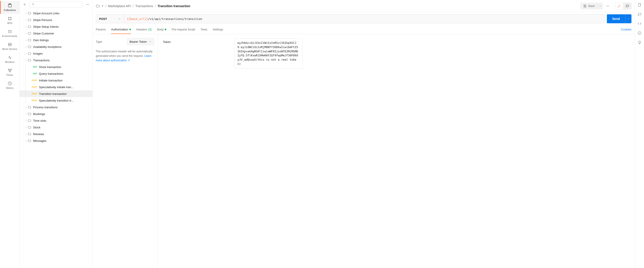 This screenshot has height=268, width=644. What do you see at coordinates (10, 36) in the screenshot?
I see `nav-environments-label: Environments` at bounding box center [10, 36].